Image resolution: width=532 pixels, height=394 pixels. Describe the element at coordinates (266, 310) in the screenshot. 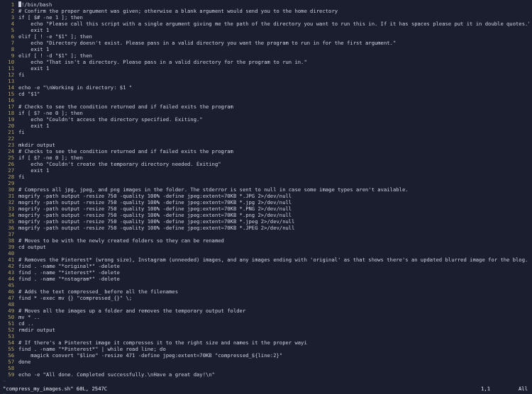

I see `code-line: 49# Moves all the images up a folder and…` at that location.